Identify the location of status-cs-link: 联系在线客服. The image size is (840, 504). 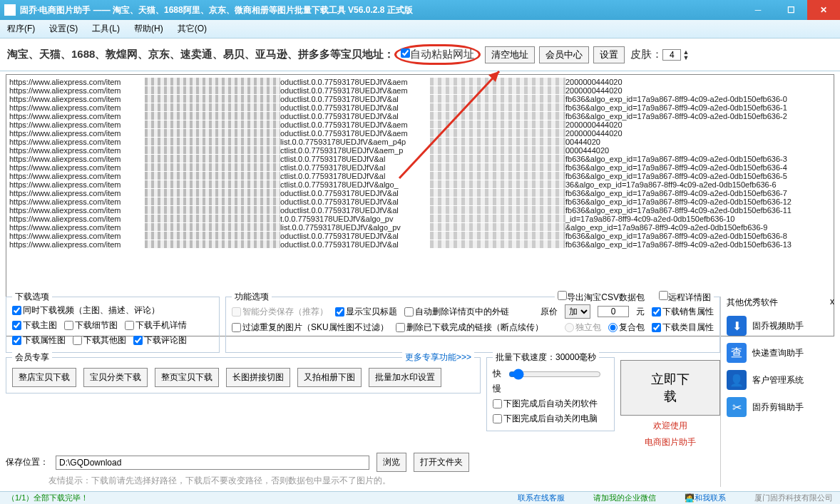
(541, 498).